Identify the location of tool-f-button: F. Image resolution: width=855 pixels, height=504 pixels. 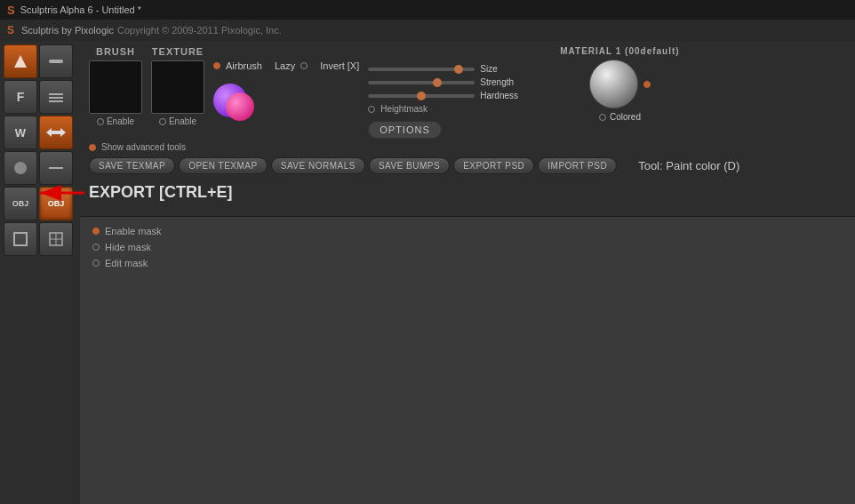
(20, 97).